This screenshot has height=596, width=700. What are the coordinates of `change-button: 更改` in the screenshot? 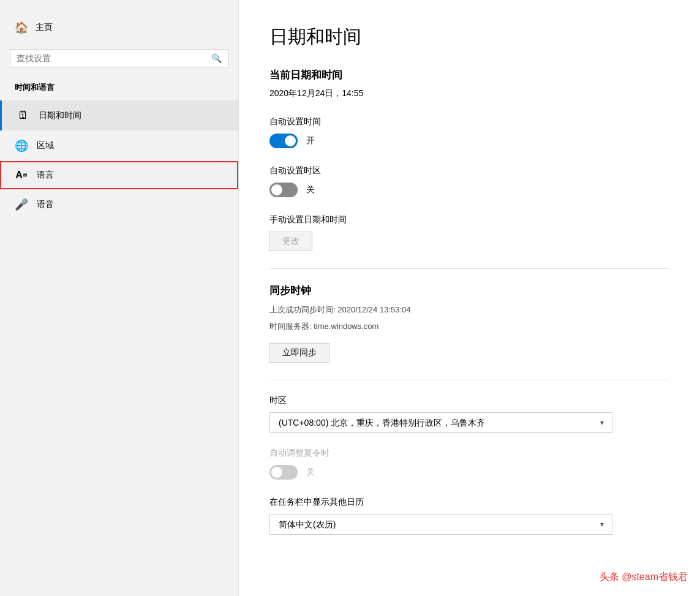 It's located at (291, 241).